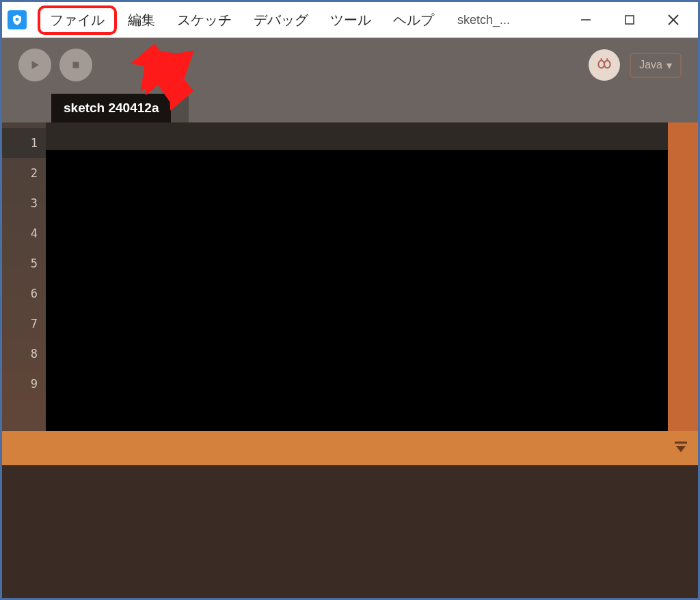  Describe the element at coordinates (76, 65) in the screenshot. I see `stop-button` at that location.